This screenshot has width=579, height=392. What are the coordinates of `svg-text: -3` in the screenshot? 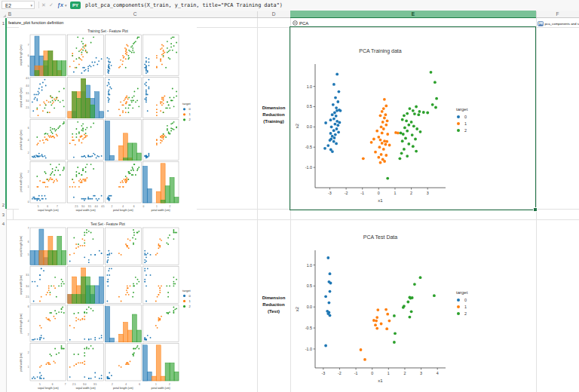 It's located at (323, 373).